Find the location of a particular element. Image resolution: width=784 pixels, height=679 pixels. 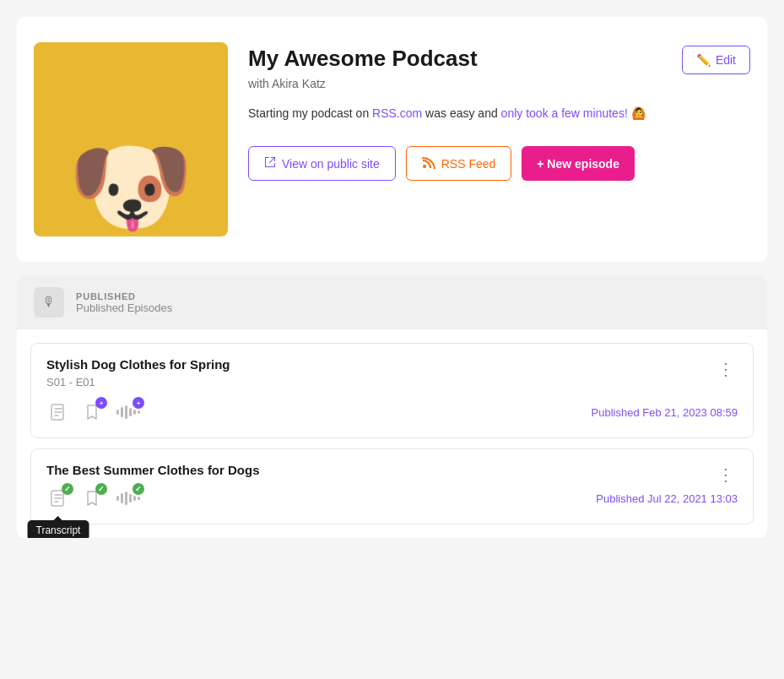

rss-feed-label: RSS Feed is located at coordinates (469, 164).